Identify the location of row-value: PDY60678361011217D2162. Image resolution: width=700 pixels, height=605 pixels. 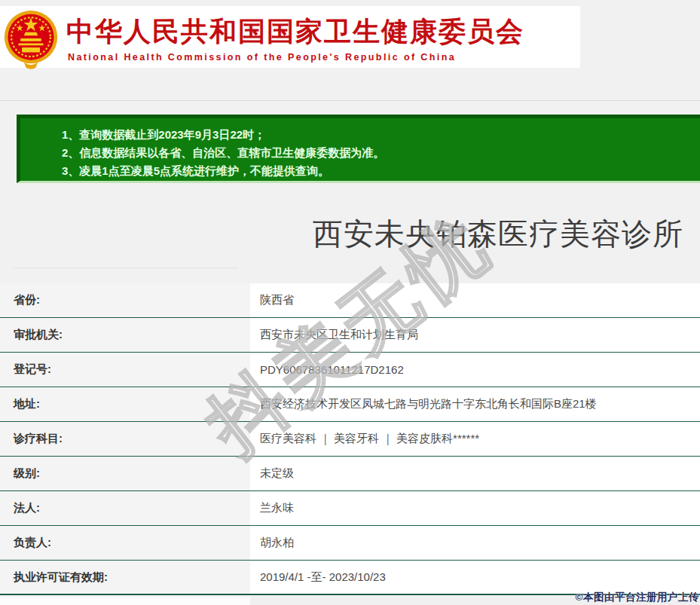
(475, 369).